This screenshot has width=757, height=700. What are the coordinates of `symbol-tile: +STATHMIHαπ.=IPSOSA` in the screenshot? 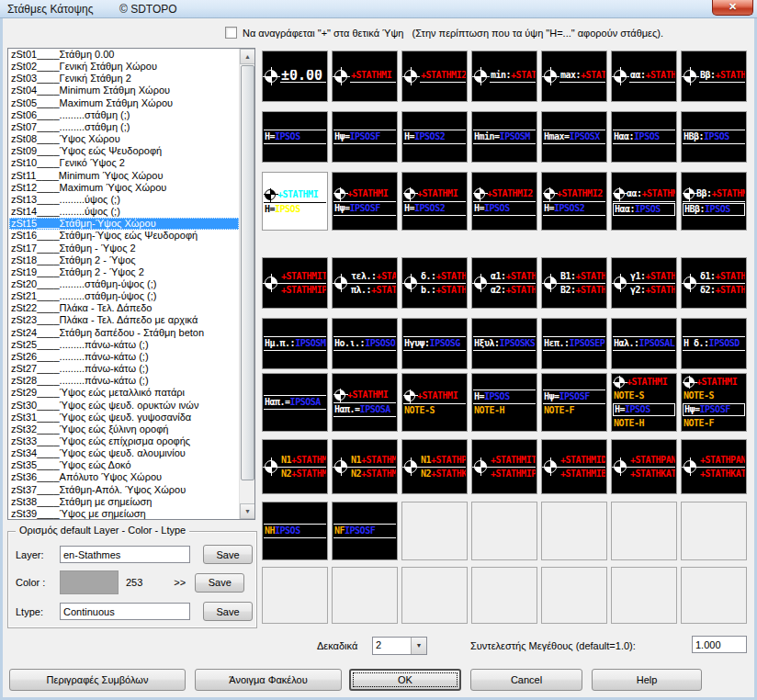 It's located at (365, 402).